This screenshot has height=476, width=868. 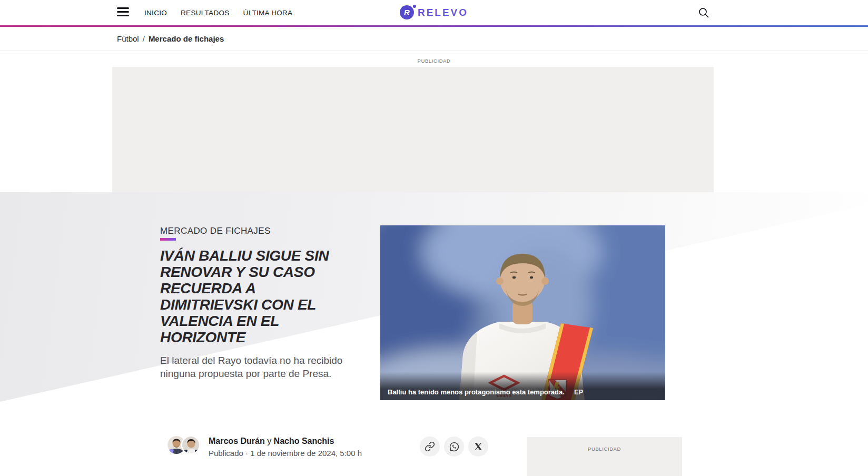 What do you see at coordinates (270, 441) in the screenshot?
I see `author-conjunction: y` at bounding box center [270, 441].